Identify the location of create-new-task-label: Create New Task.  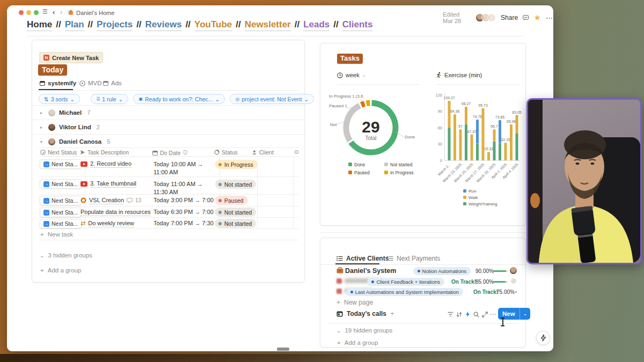
(75, 58).